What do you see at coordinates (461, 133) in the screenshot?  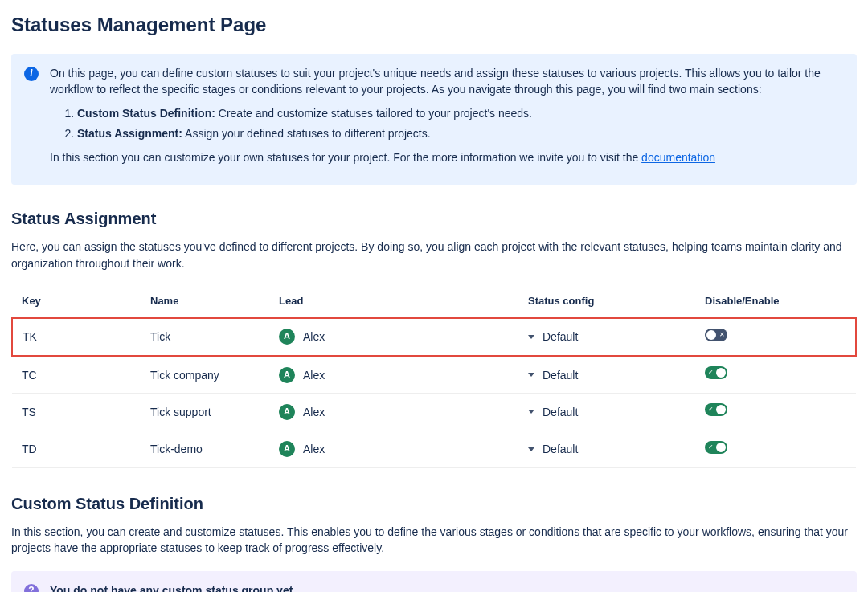 I see `info-bullet-2: Status Assignment: Assign your defined s…` at bounding box center [461, 133].